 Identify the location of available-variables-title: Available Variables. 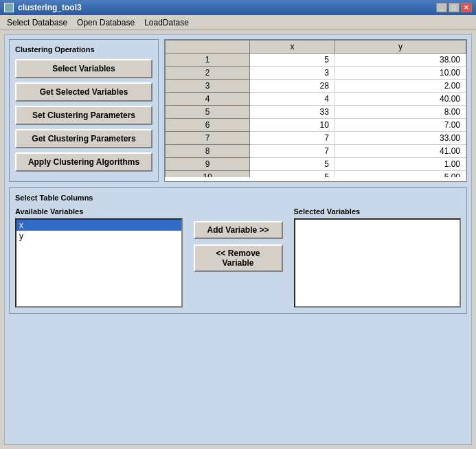
(99, 211).